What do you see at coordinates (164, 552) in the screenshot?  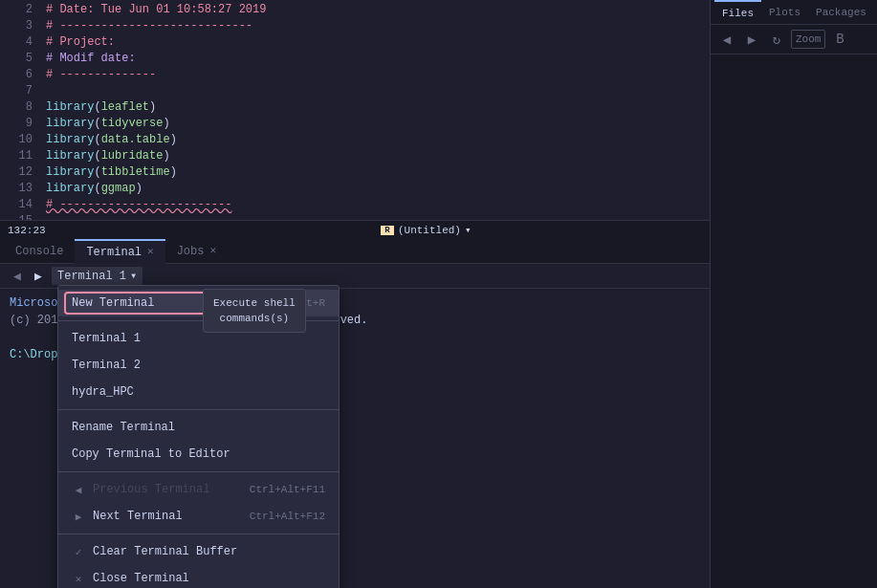 I see `menu-label-clear: Clear Terminal Buffer` at bounding box center [164, 552].